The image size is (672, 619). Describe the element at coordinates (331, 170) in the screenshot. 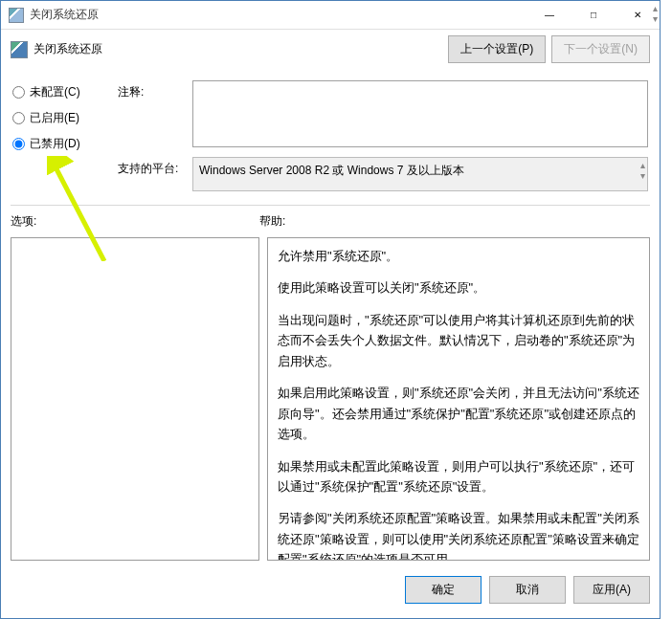

I see `platform-text: Windows Server 2008 R2 或 Windows 7 及以上版本` at that location.